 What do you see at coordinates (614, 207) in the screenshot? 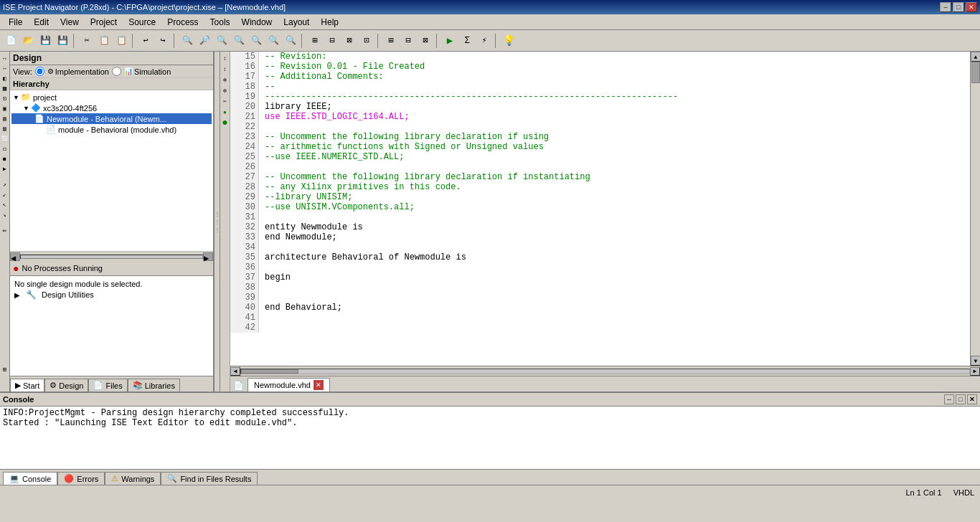
I see `line-content: --use UNISIM.VComponents.all;` at bounding box center [614, 207].